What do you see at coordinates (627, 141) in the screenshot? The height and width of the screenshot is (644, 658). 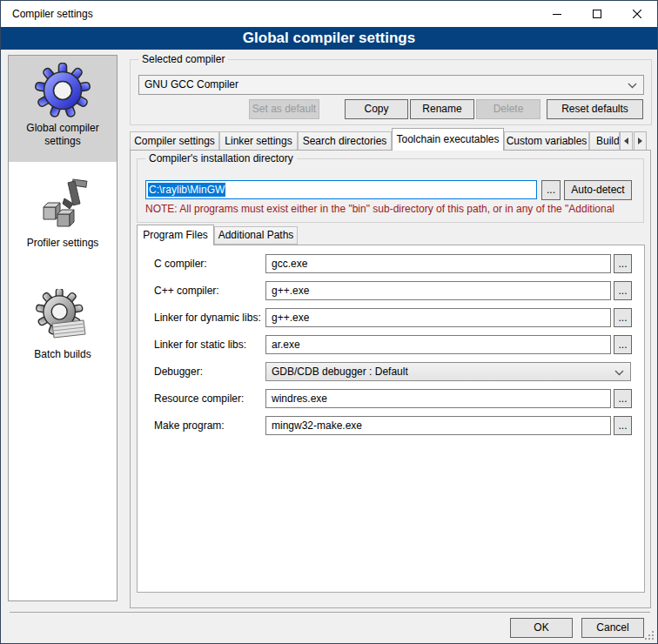 I see `tab-scroll-left-button` at bounding box center [627, 141].